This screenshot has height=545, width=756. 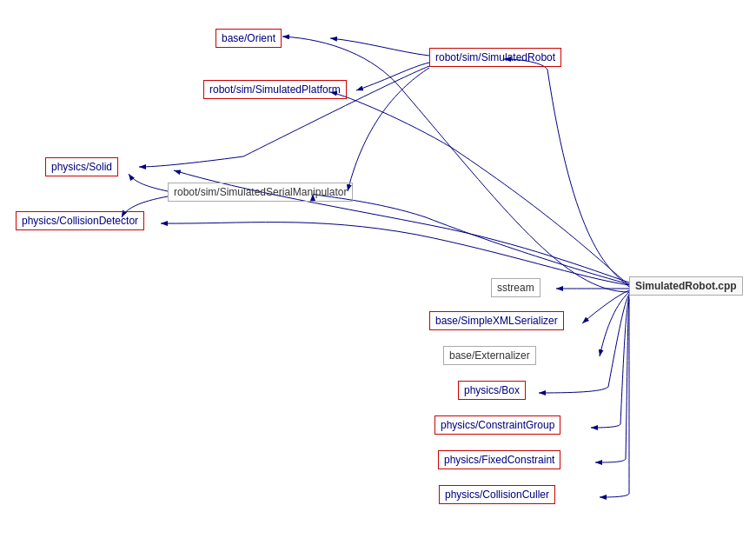 I want to click on node-base-externalizer: base/Externalizer, so click(x=490, y=356).